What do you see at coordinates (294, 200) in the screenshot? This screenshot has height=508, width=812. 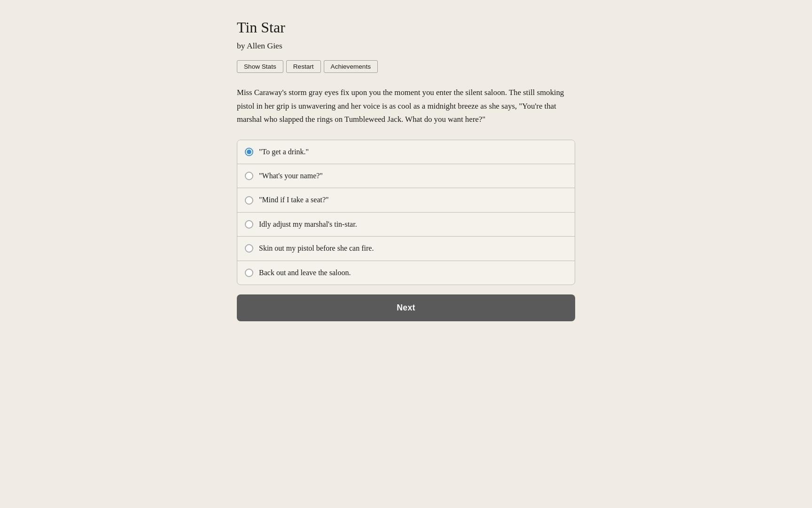 I see `choice-label-3: "Mind if I take a seat?"` at bounding box center [294, 200].